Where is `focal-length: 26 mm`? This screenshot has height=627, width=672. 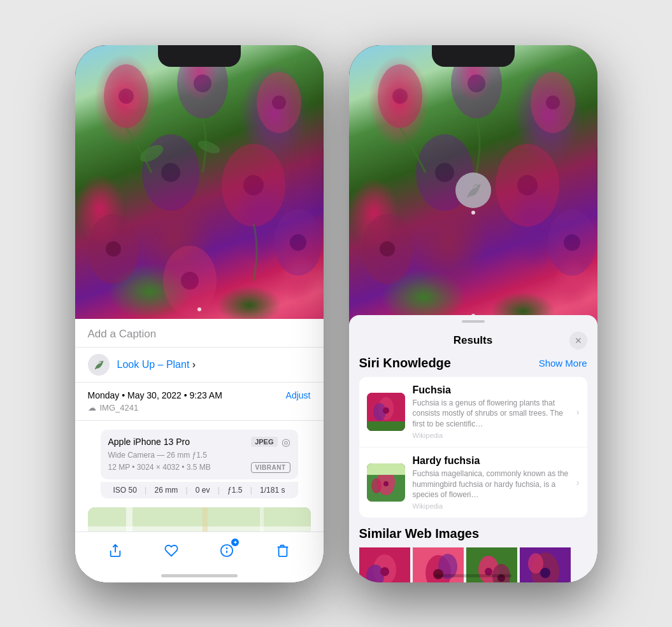
focal-length: 26 mm is located at coordinates (166, 490).